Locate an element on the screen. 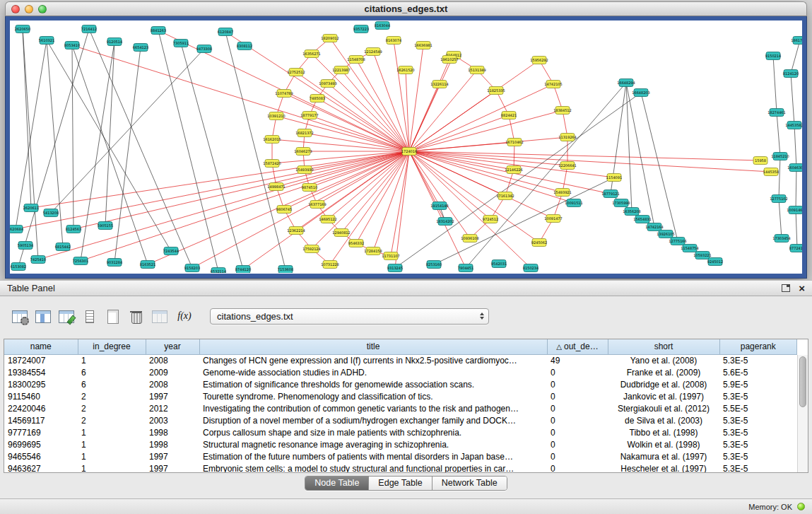 The width and height of the screenshot is (812, 514). graph-node: 9158203 is located at coordinates (192, 269).